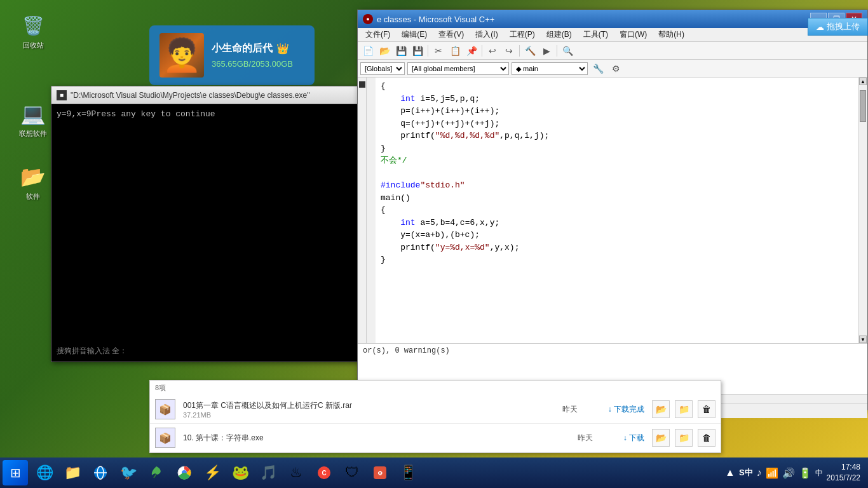 Image resolution: width=868 pixels, height=488 pixels. I want to click on taskbar-clock: 17:48 2015/7/22, so click(844, 473).